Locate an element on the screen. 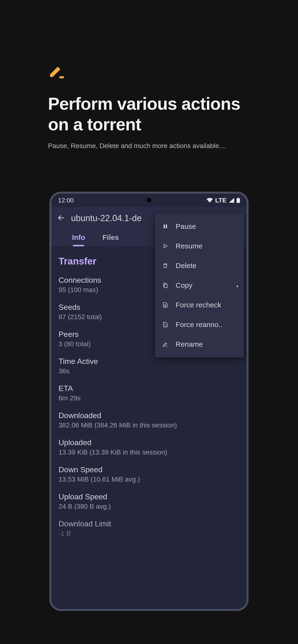  chevron-right-icon is located at coordinates (237, 286).